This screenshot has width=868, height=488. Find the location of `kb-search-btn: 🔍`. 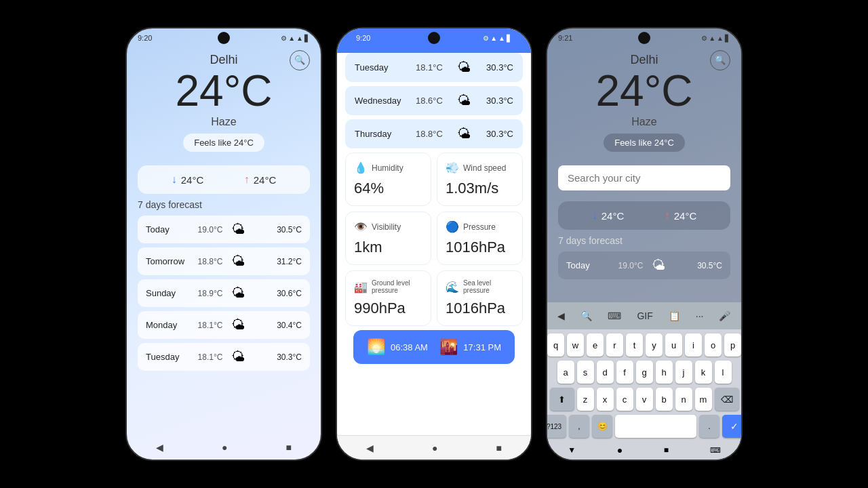

kb-search-btn: 🔍 is located at coordinates (586, 316).